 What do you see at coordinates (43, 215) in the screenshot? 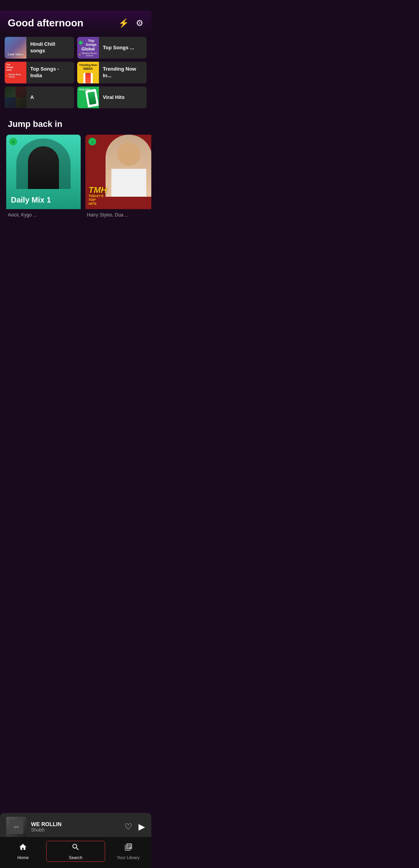
I see `daily-mix-subtitle: Avicii, Kygo ...` at bounding box center [43, 215].